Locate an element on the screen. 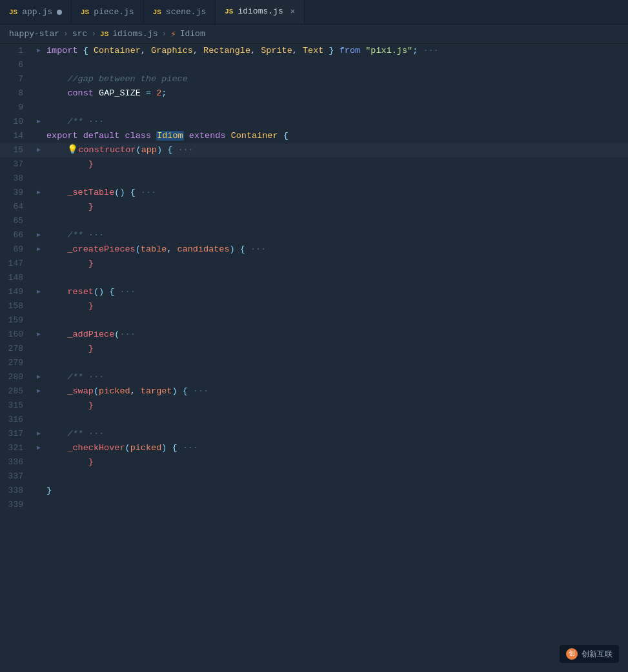 This screenshot has width=628, height=672. line-num-336: 336 is located at coordinates (17, 462).